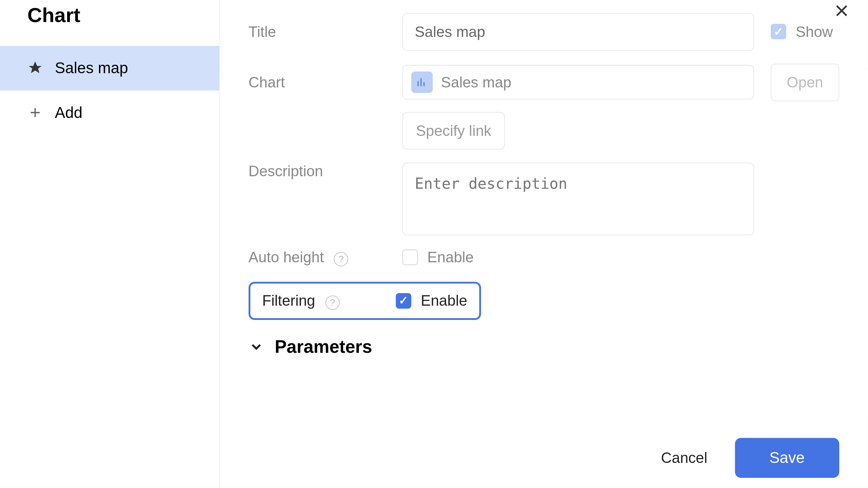 This screenshot has width=868, height=488. Describe the element at coordinates (444, 300) in the screenshot. I see `filtering-enable: Enable` at that location.